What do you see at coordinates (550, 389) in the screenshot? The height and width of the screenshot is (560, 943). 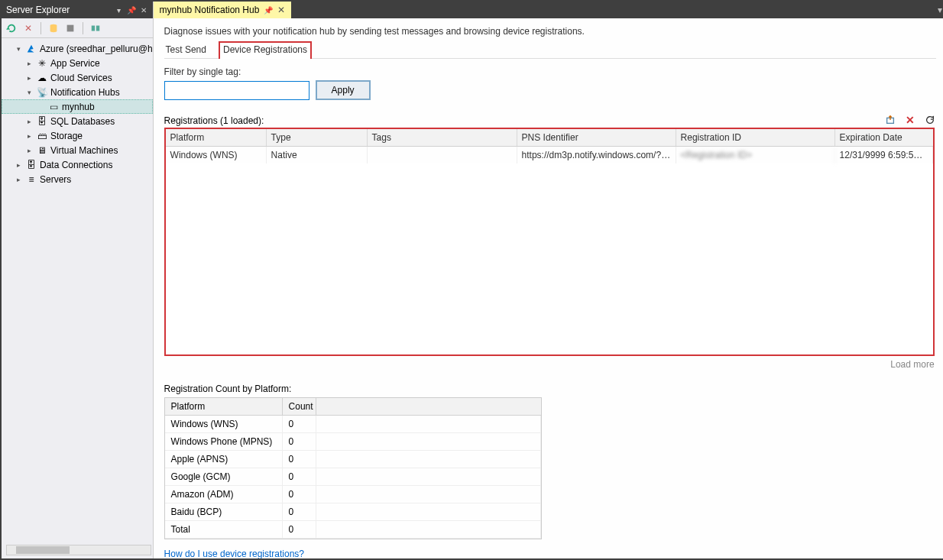 I see `count-heading: Registration Count by Platform:` at bounding box center [550, 389].